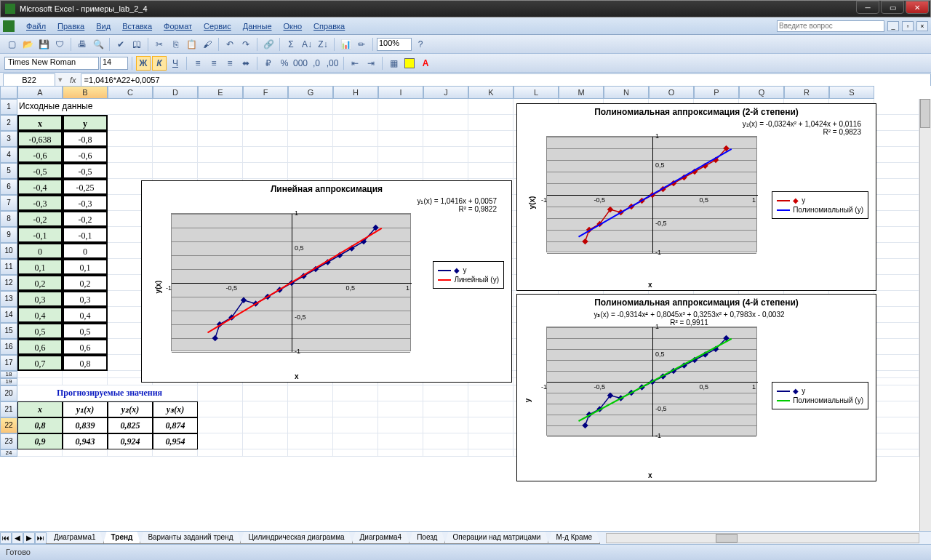  What do you see at coordinates (291, 44) in the screenshot?
I see `autosum-icon: Σ` at bounding box center [291, 44].